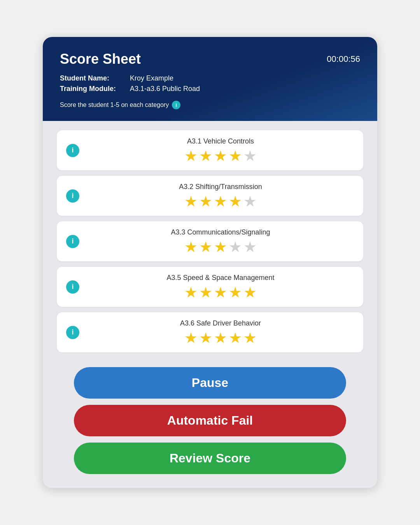 The height and width of the screenshot is (525, 420). I want to click on star-2-4: ★, so click(235, 201).